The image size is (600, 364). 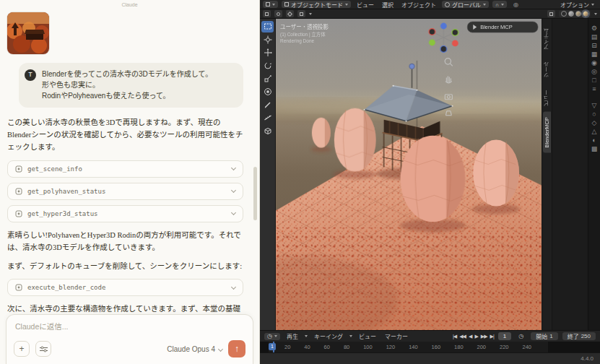 I want to click on mode-dropdown: オブジェクトモード, so click(x=316, y=4).